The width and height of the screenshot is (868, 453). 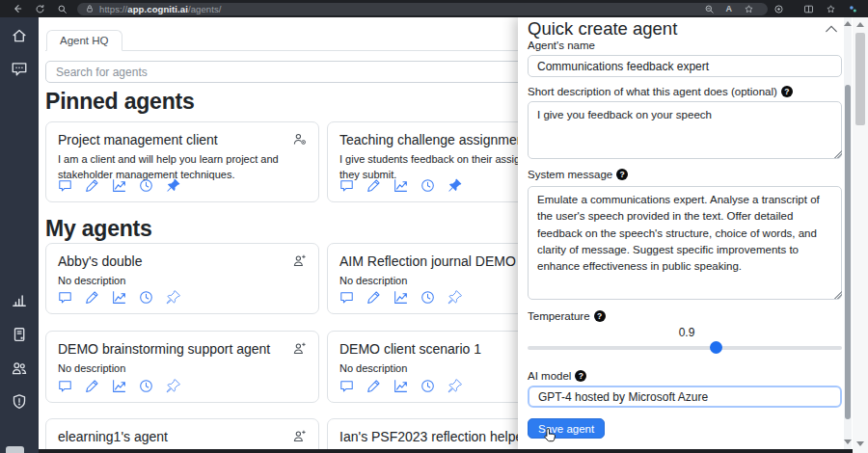 What do you see at coordinates (685, 130) in the screenshot?
I see `agent-description-textarea: I give you feedback on your speech` at bounding box center [685, 130].